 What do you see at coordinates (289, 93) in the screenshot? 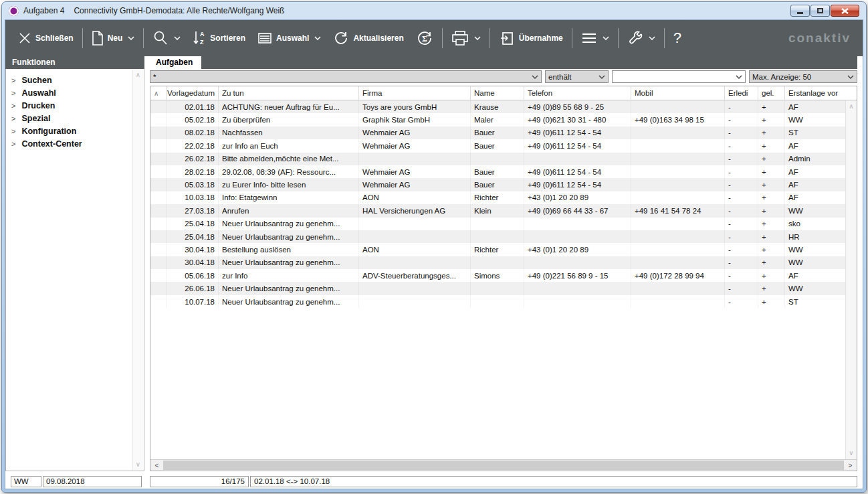
I see `column-header-zutun: Zu tun` at bounding box center [289, 93].